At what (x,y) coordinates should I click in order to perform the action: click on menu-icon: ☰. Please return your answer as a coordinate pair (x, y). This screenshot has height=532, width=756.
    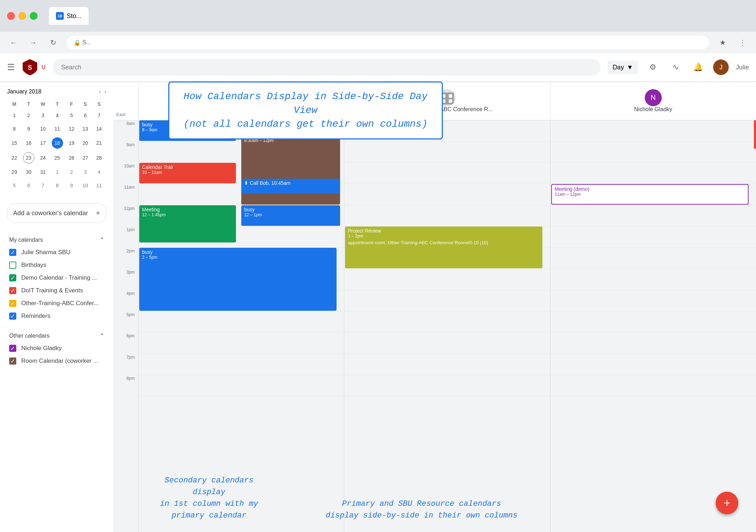
    Looking at the image, I should click on (11, 67).